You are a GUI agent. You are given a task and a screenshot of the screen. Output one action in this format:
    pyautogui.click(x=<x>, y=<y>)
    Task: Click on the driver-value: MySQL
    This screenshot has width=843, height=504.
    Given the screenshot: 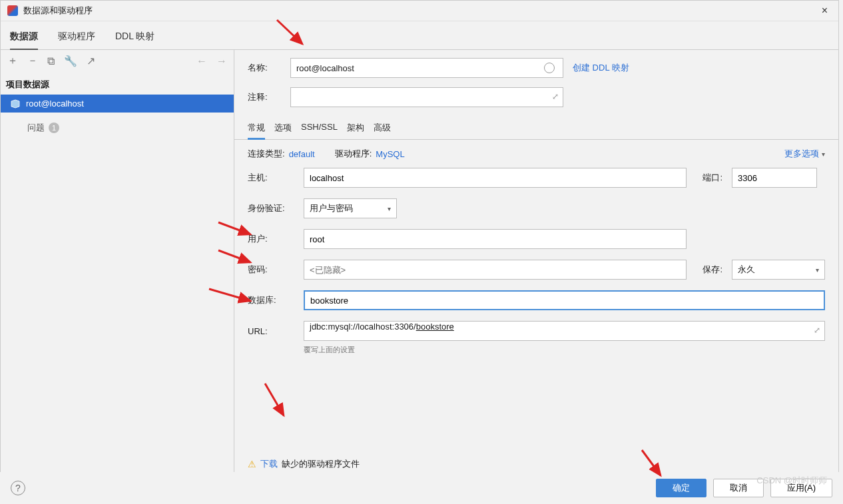 What is the action you would take?
    pyautogui.click(x=390, y=154)
    